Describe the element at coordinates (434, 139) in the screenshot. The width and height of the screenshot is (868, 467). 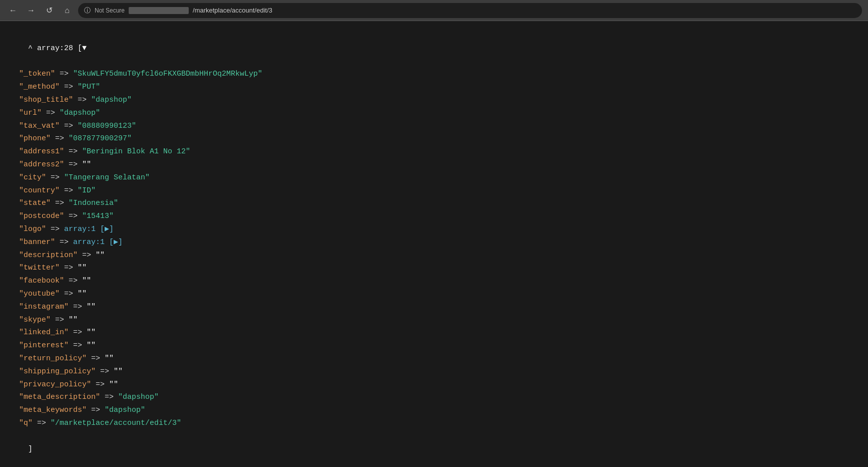
I see `dump-row: "phone" => "087877900297"` at that location.